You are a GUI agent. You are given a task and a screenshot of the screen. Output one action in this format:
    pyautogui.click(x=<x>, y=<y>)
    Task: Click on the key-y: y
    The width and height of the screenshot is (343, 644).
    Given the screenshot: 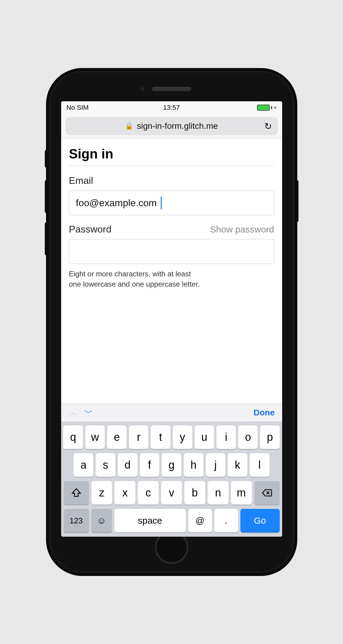 What is the action you would take?
    pyautogui.click(x=183, y=437)
    